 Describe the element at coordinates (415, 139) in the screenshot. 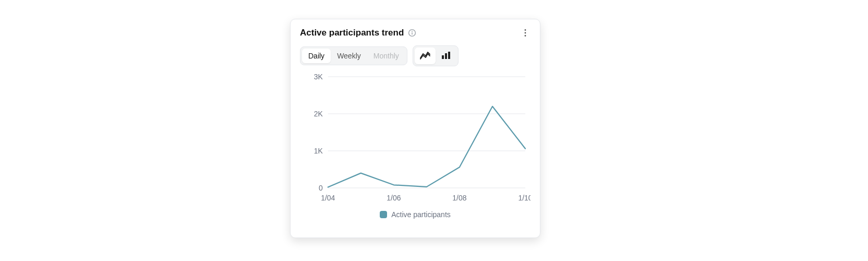

I see `line-chart: 01K2K3K1/041/061/081/10` at that location.